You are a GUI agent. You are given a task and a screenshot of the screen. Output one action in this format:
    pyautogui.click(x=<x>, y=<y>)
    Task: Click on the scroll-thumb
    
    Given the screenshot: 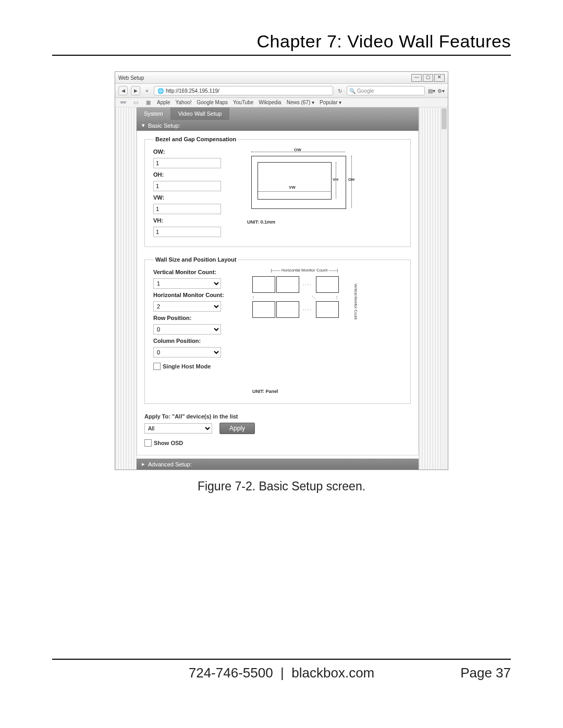 What is the action you would take?
    pyautogui.click(x=444, y=119)
    